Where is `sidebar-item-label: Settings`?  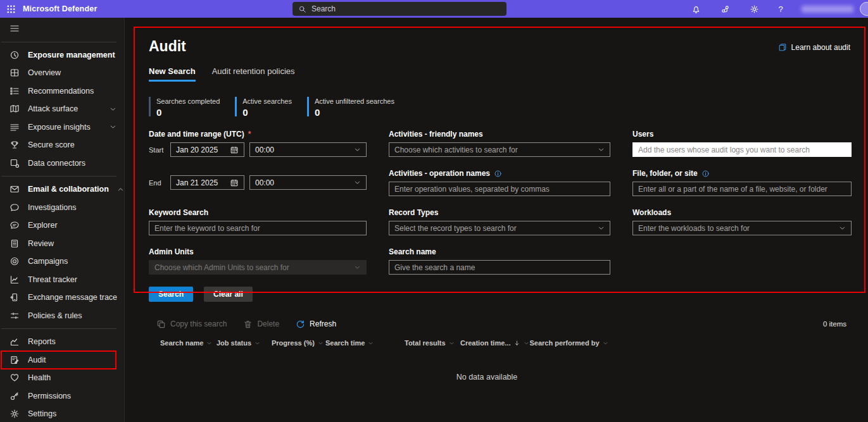
sidebar-item-label: Settings is located at coordinates (42, 414).